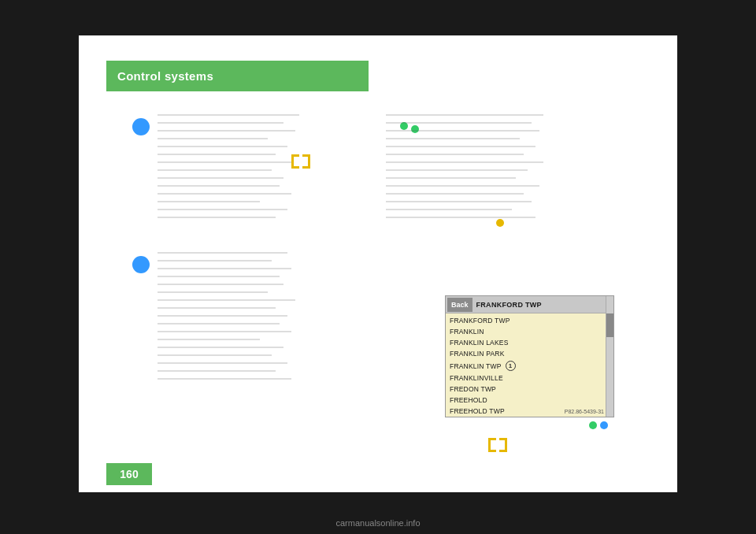 This screenshot has width=756, height=534. What do you see at coordinates (460, 305) in the screenshot?
I see `nav-back-button: Back` at bounding box center [460, 305].